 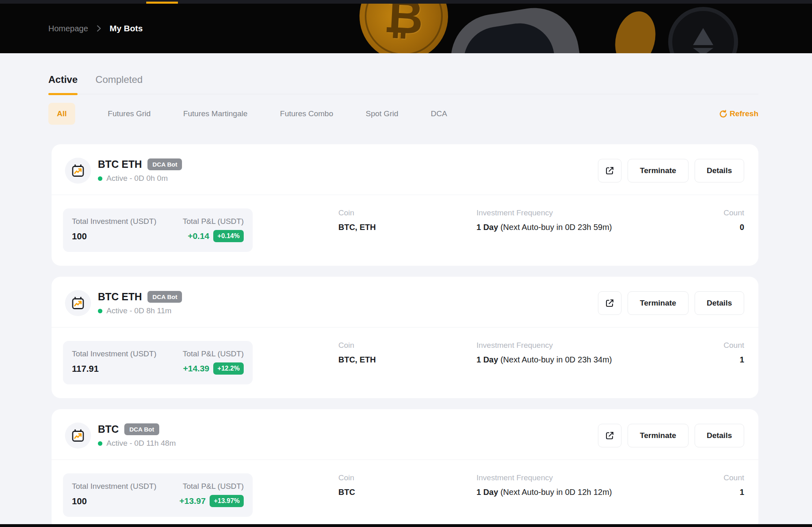 What do you see at coordinates (703, 30) in the screenshot?
I see `eth-coin-illustration` at bounding box center [703, 30].